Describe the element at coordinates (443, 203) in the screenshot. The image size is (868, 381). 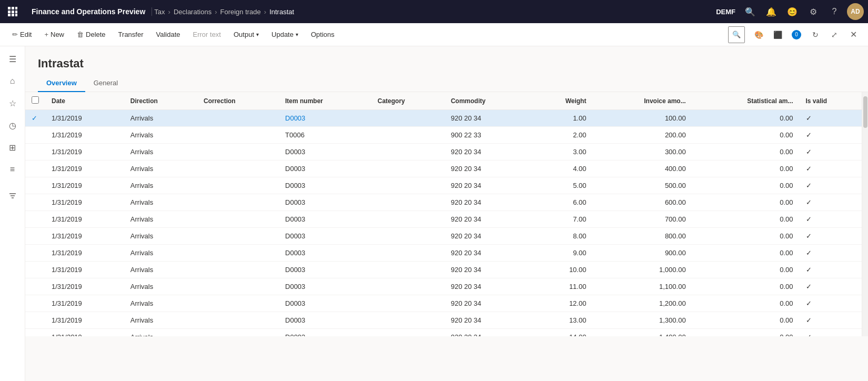
I see `table-row: 1/31/2019ArrivalsD0003920 20 346.00600.0…` at that location.